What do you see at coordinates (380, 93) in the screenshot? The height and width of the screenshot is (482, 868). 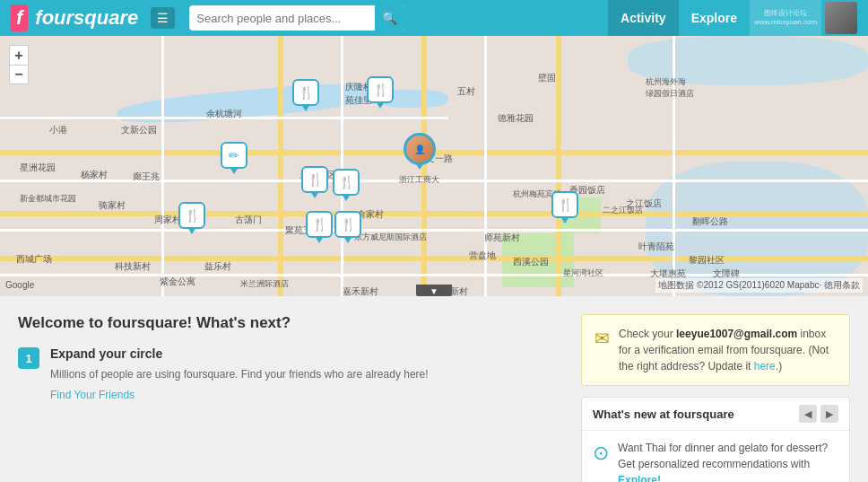 I see `map-pin-2: 🍴` at bounding box center [380, 93].